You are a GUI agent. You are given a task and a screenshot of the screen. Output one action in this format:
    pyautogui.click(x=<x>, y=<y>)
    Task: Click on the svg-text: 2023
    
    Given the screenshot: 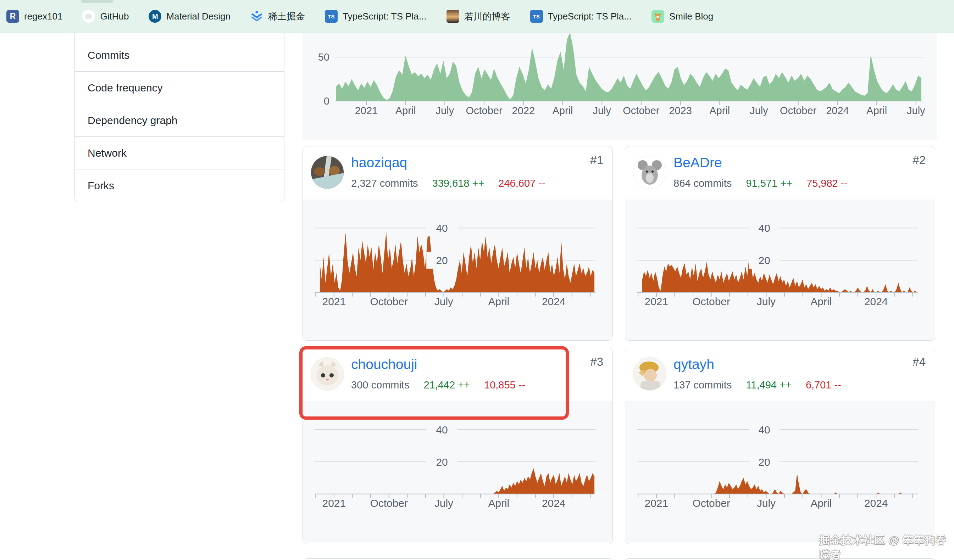 What is the action you would take?
    pyautogui.click(x=681, y=110)
    